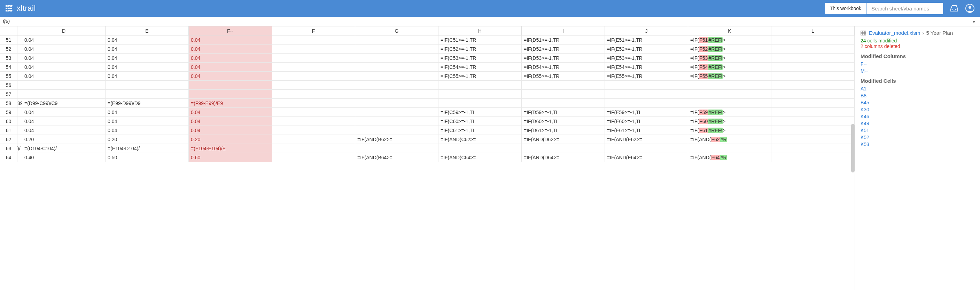  What do you see at coordinates (480, 121) in the screenshot?
I see `cell: =IF(C60>=-1,TI` at bounding box center [480, 121].